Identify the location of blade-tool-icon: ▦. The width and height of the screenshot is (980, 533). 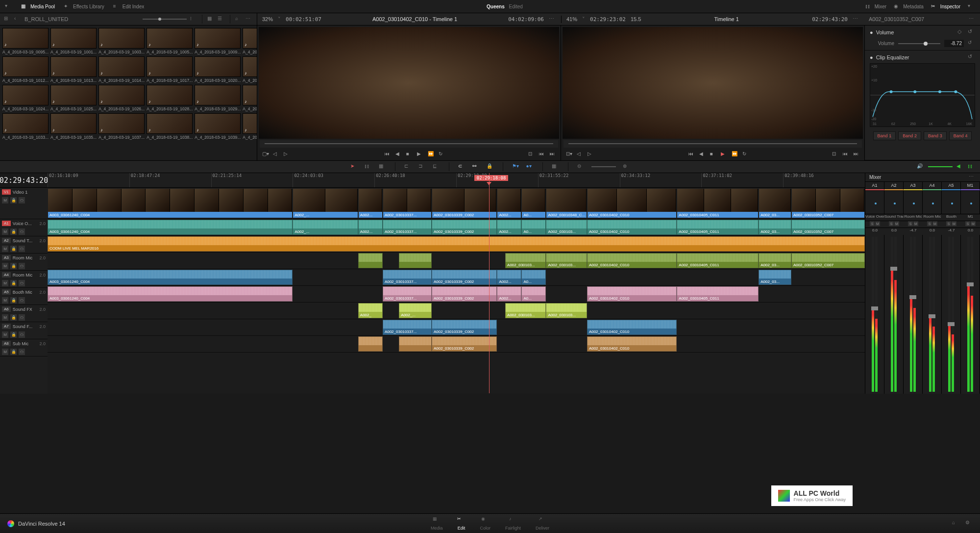
(382, 167).